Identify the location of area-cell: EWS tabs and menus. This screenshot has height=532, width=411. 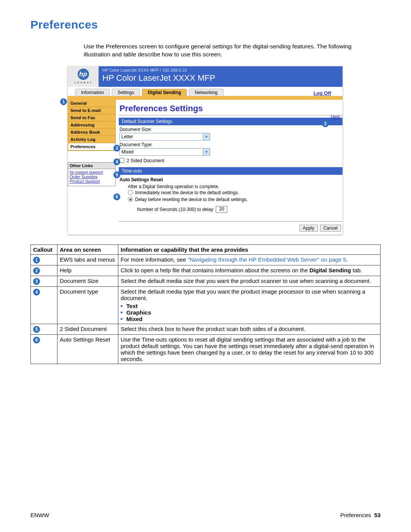
(88, 260).